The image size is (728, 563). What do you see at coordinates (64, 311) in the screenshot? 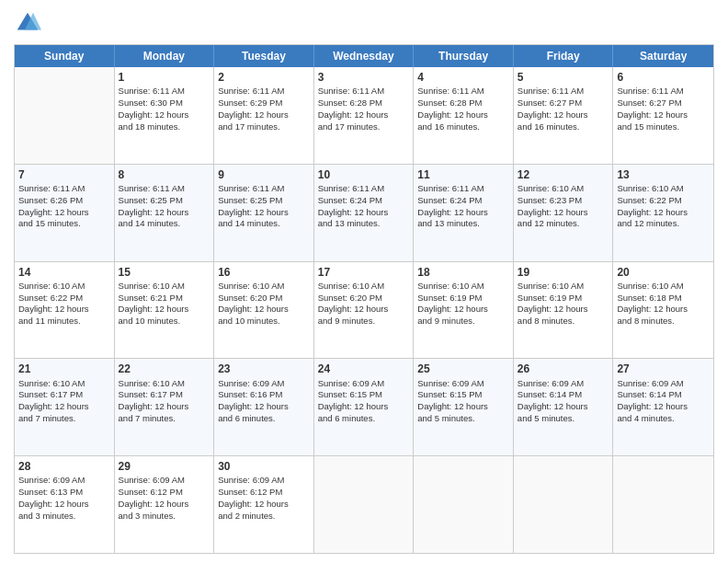
I see `cal-cell: 14Sunrise: 6:10 AMSunset: 6:22 PMDayligh…` at bounding box center [64, 311].